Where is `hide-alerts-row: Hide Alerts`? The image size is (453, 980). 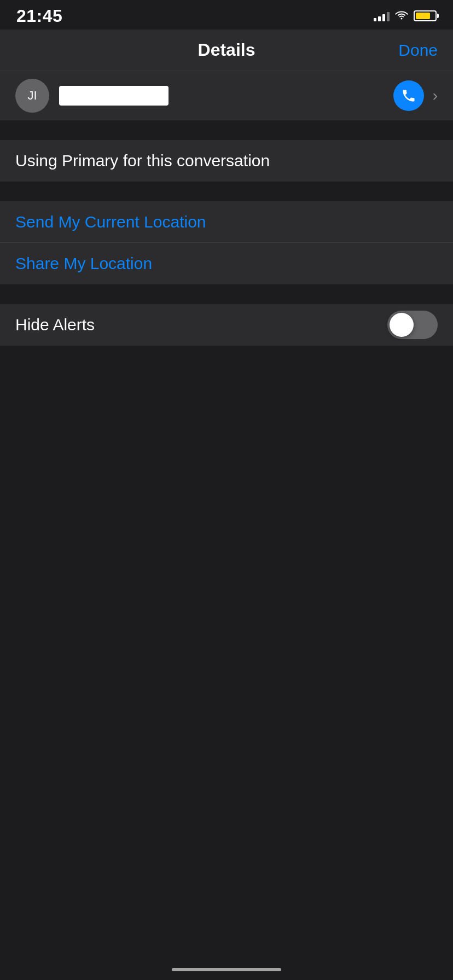 hide-alerts-row: Hide Alerts is located at coordinates (226, 325).